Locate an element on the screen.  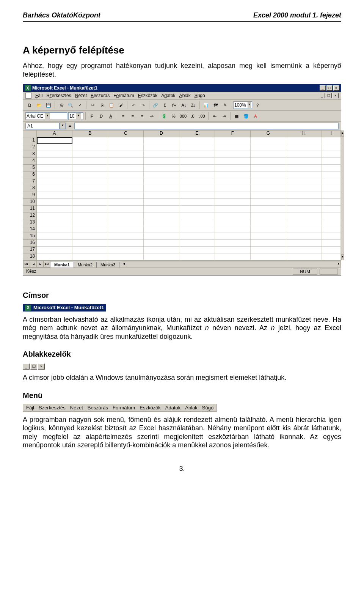
cell-H2 is located at coordinates (304, 148).